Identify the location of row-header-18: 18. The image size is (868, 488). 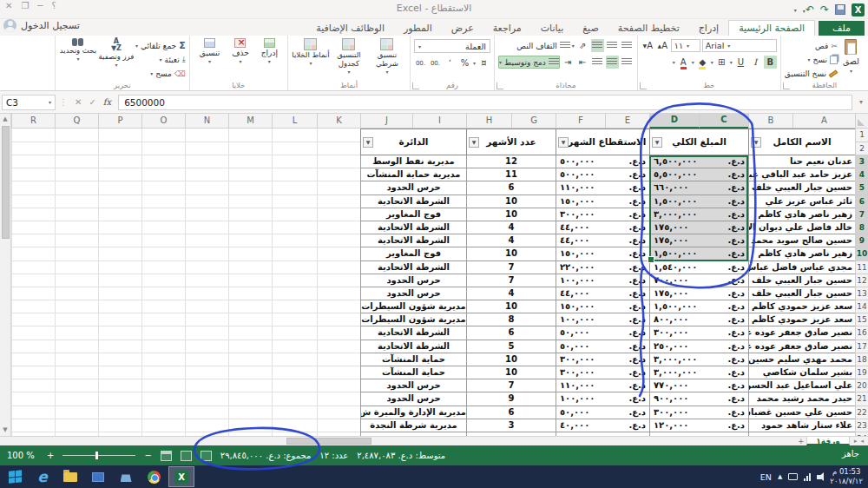
(861, 359).